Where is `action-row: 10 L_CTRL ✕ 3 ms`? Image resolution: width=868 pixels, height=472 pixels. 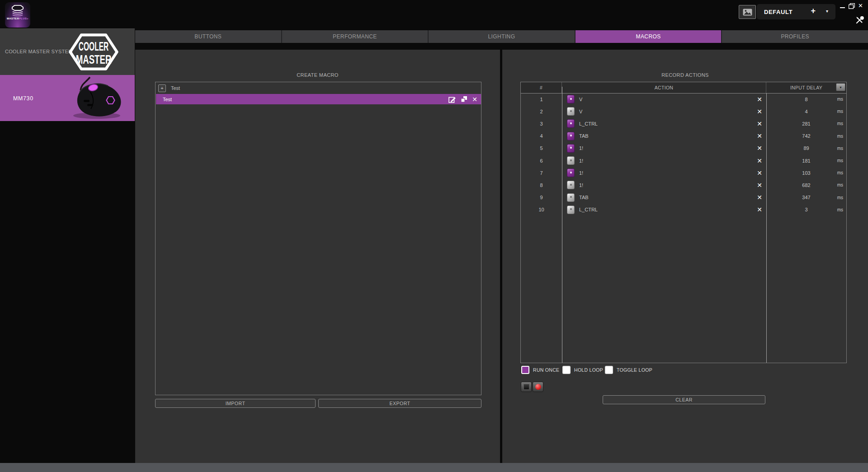 action-row: 10 L_CTRL ✕ 3 ms is located at coordinates (684, 210).